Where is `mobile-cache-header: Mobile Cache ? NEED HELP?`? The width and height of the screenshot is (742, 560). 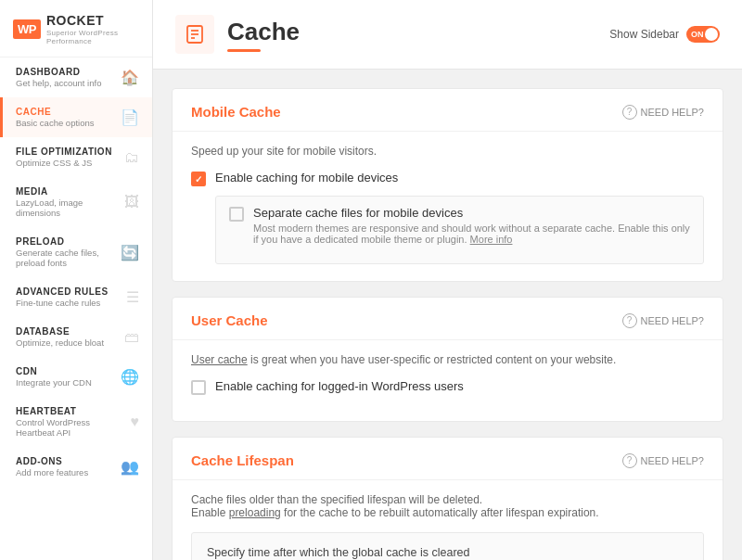 mobile-cache-header: Mobile Cache ? NEED HELP? is located at coordinates (447, 110).